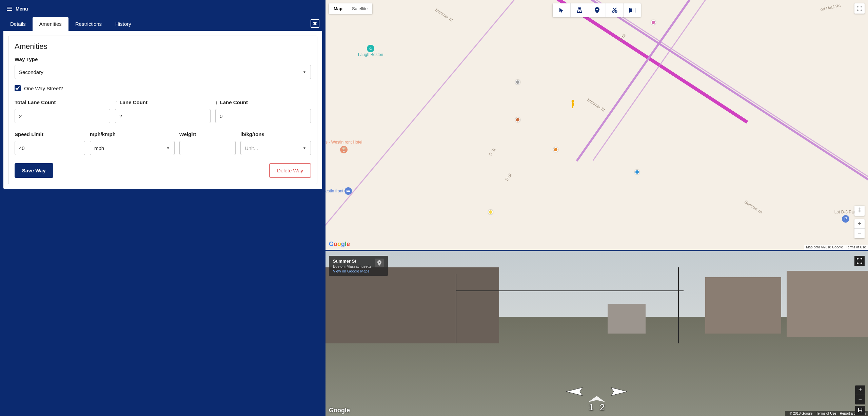 This screenshot has height=416, width=868. What do you see at coordinates (208, 134) in the screenshot?
I see `weight-label: Weight` at bounding box center [208, 134].